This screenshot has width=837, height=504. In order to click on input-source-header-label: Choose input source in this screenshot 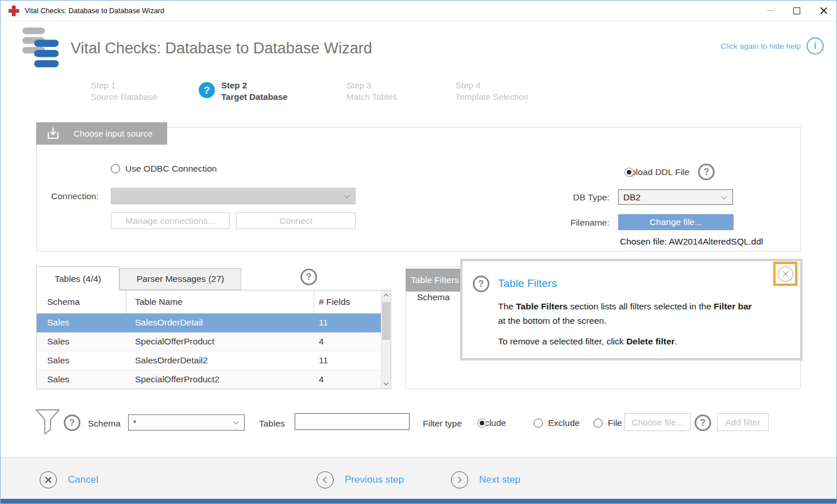, I will do `click(113, 133)`.